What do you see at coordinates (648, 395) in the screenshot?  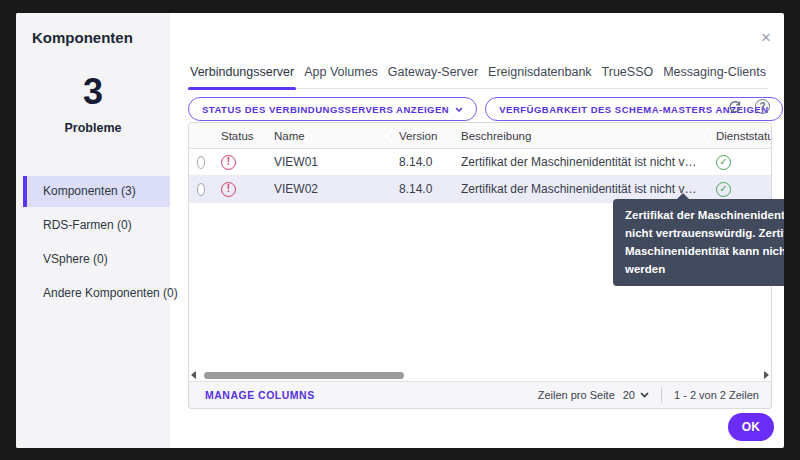 I see `pagination: Zeilen pro Seite 20 1 - 2 von 2 Zeilen` at bounding box center [648, 395].